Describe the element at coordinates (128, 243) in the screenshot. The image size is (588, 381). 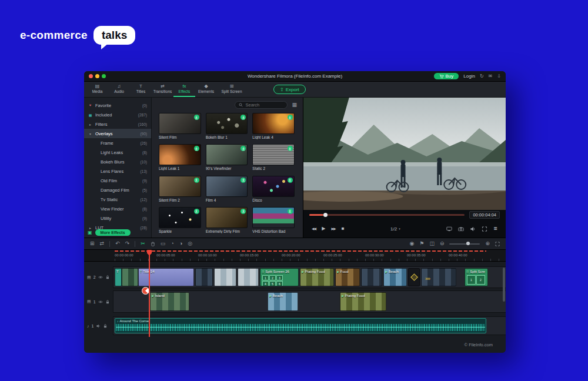
I see `redo-icon: ↷` at that location.